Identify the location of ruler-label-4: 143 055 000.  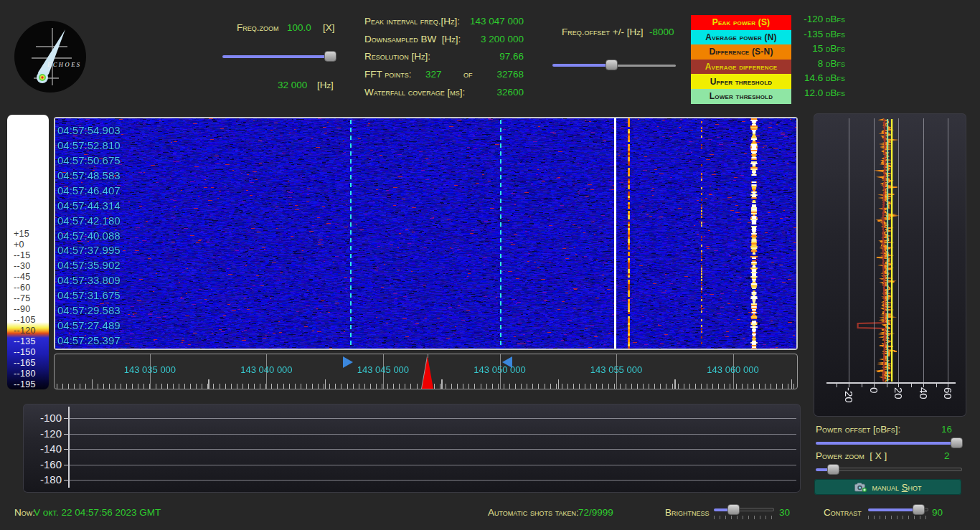
(616, 370).